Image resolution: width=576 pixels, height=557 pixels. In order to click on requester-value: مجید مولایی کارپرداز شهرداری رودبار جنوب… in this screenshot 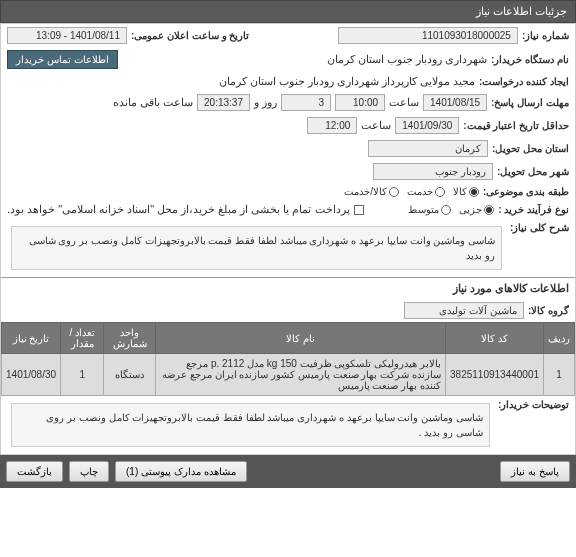, I will do `click(347, 82)`.